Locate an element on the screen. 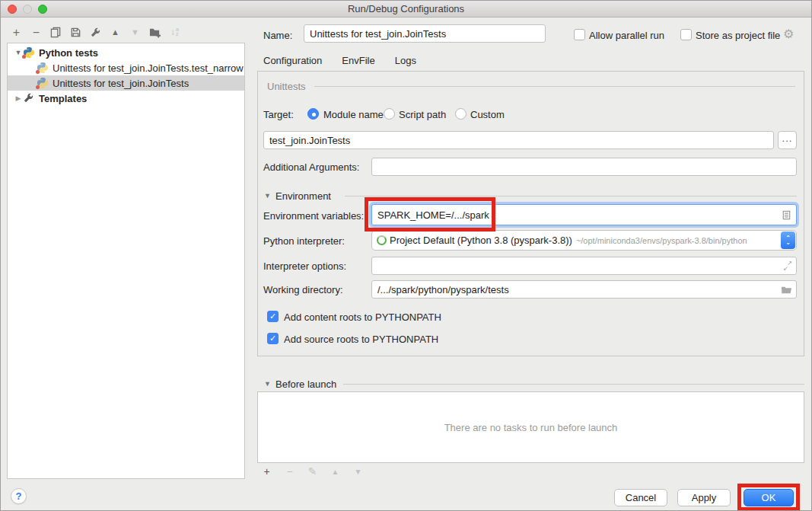  environment-disclosure-icon: ▼ is located at coordinates (268, 196).